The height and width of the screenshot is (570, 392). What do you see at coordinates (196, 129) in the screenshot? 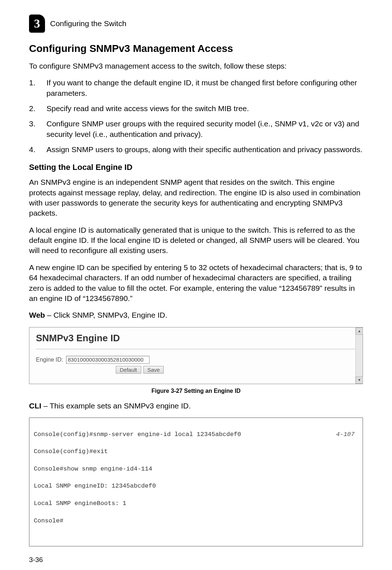
I see `step-item: 3. Configure SNMP user groups with the r…` at bounding box center [196, 129].